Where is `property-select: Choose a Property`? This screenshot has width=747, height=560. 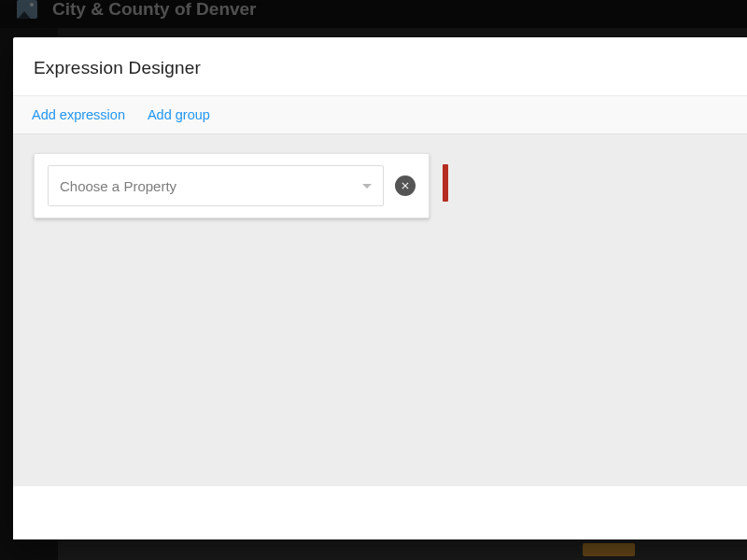 property-select: Choose a Property is located at coordinates (216, 186).